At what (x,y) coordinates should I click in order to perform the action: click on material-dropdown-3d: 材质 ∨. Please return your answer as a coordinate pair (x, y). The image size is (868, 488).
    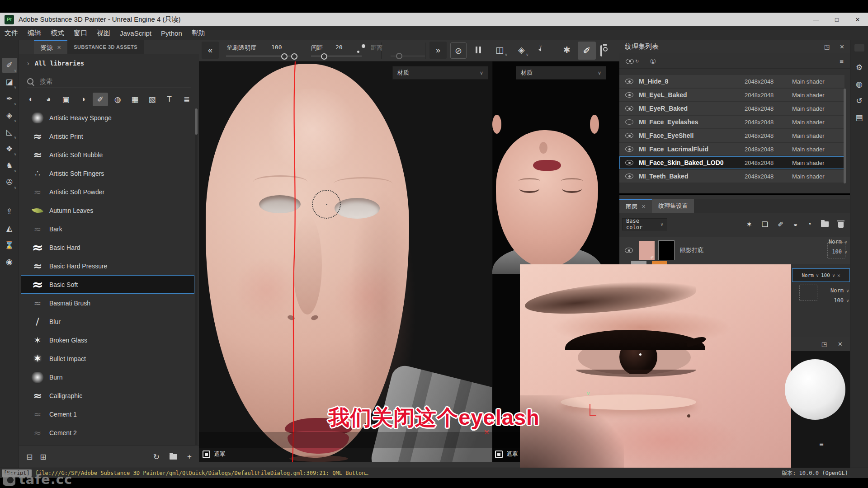
    Looking at the image, I should click on (440, 73).